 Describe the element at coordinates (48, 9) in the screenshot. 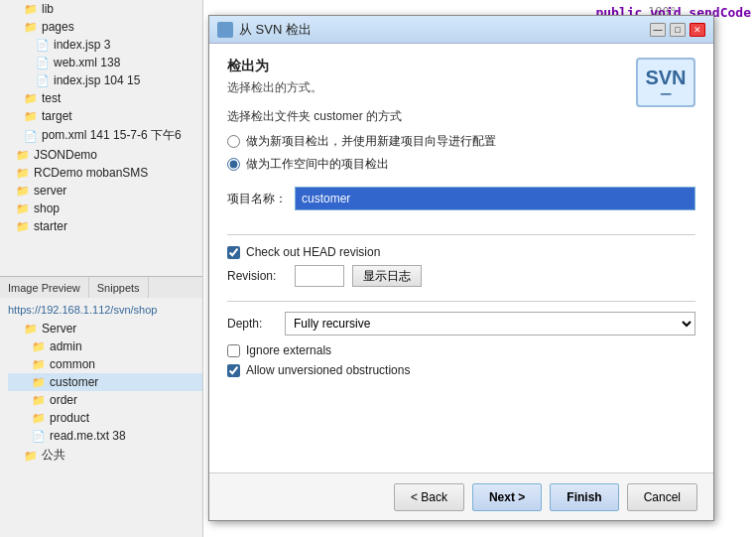

I see `tree-item-lib-label: lib` at that location.